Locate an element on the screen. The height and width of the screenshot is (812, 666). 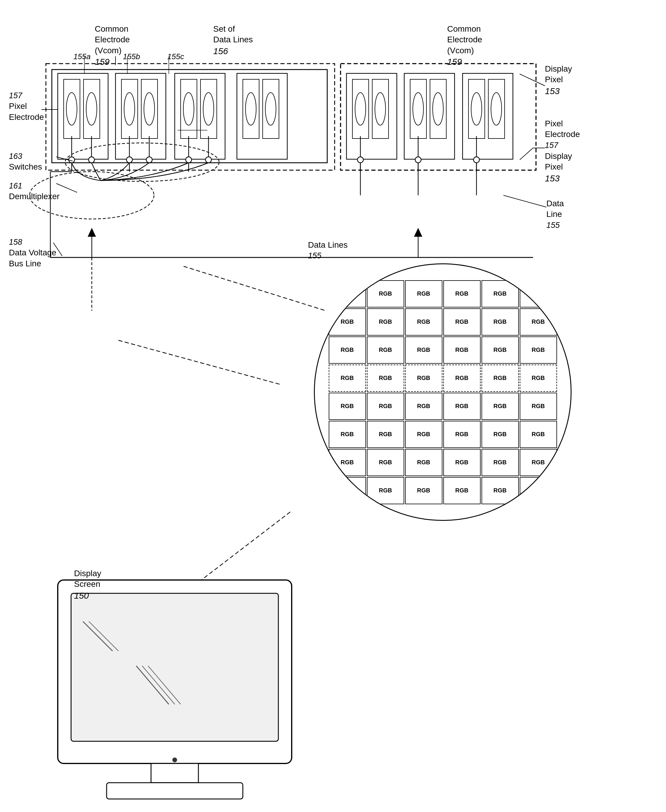
display-pixel-lower-label: Display Pixel 153 is located at coordinates (559, 168).